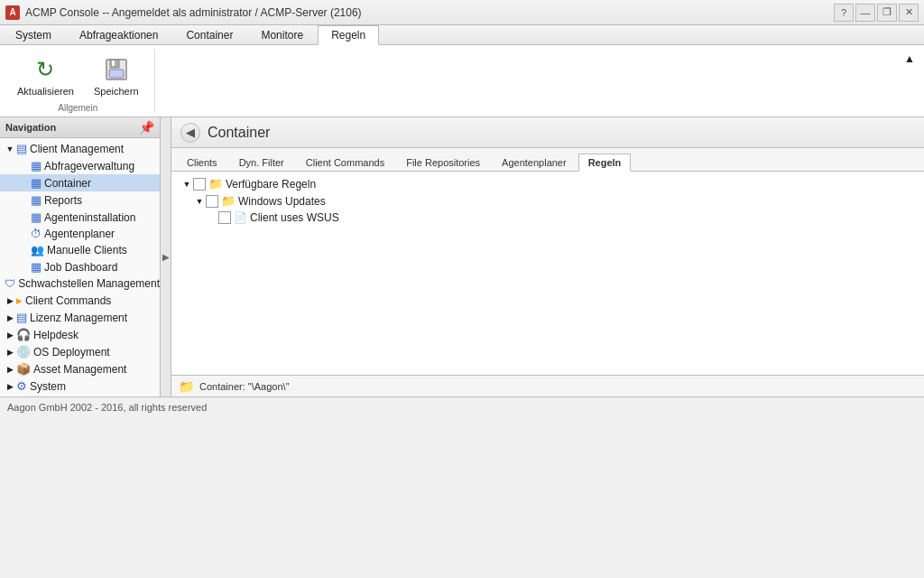  Describe the element at coordinates (63, 200) in the screenshot. I see `reports-label: Reports` at that location.